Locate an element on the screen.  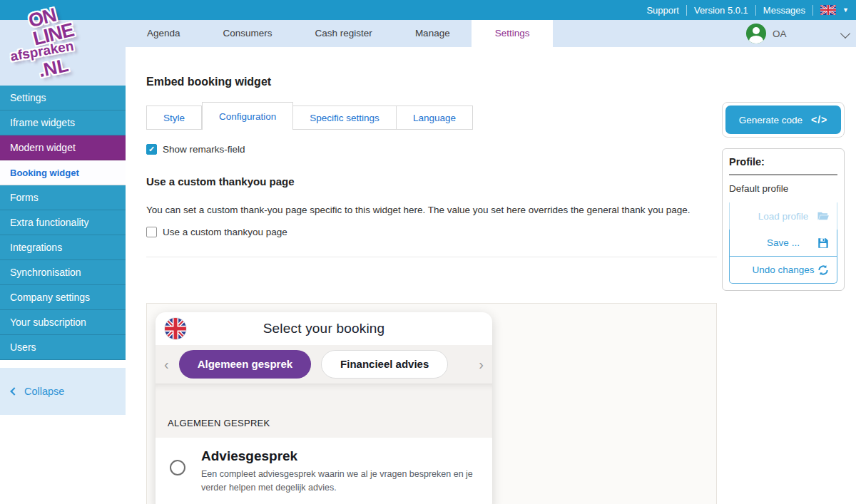
widget-header: Select your booking is located at coordinates (324, 329).